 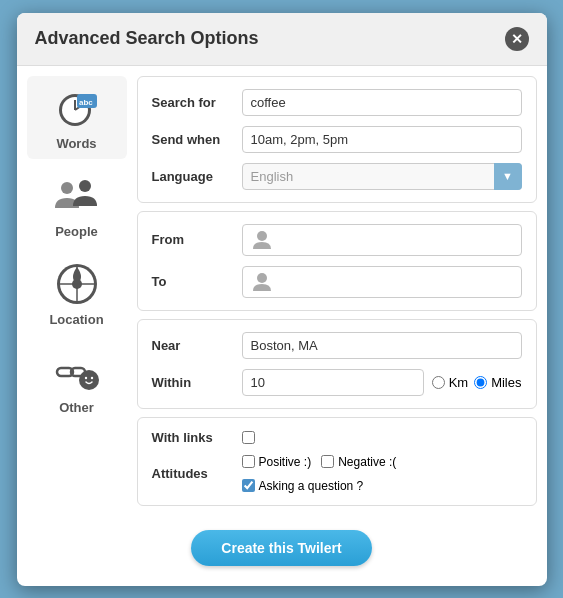 What do you see at coordinates (337, 261) in the screenshot?
I see `people-section: From To` at bounding box center [337, 261].